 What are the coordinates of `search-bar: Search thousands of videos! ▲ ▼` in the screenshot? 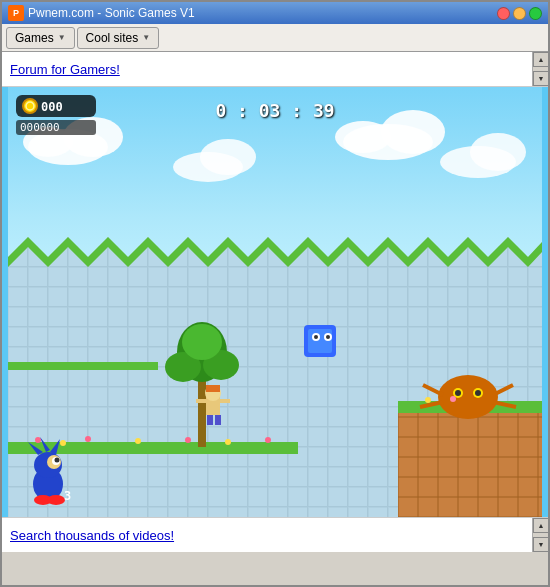 It's located at (275, 534).